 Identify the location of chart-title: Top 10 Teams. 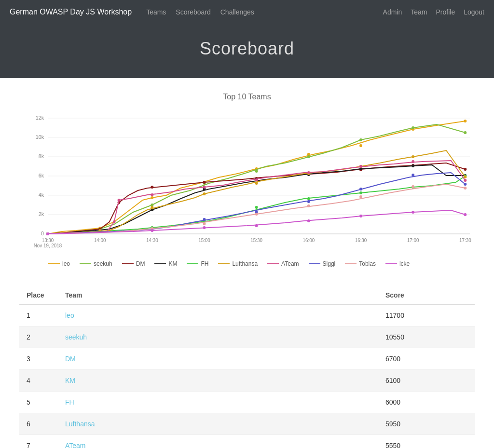
(247, 97).